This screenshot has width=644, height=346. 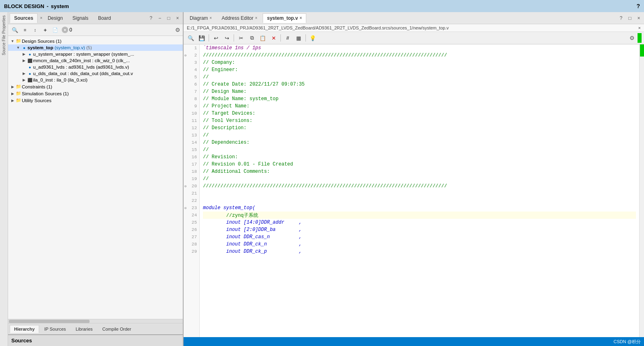 What do you see at coordinates (191, 172) in the screenshot?
I see `ln-18: 18` at bounding box center [191, 172].